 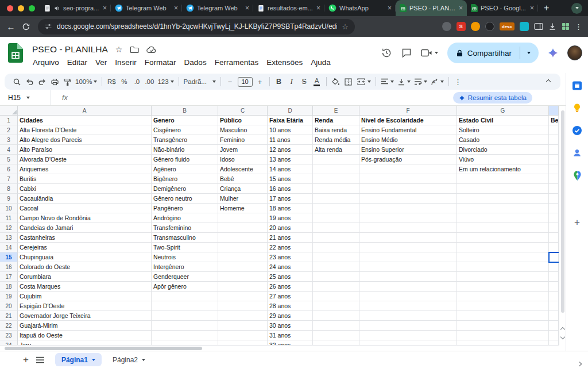 What do you see at coordinates (554, 189) in the screenshot?
I see `cell-H8` at bounding box center [554, 189].